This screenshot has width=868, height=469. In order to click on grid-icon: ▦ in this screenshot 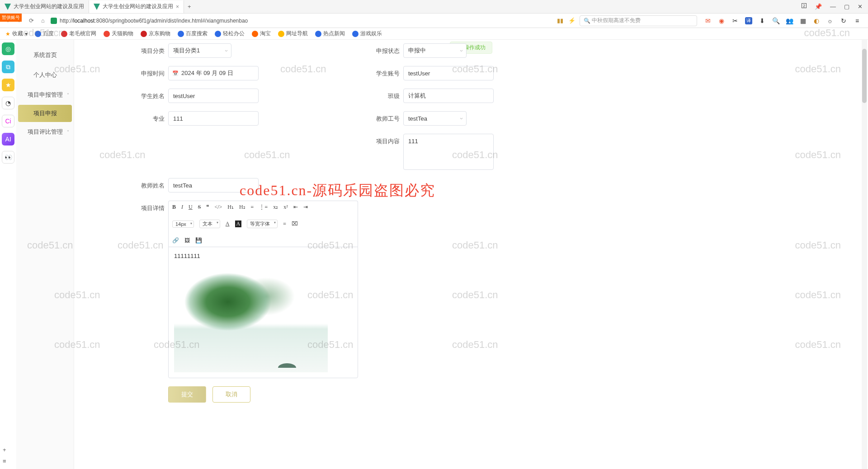, I will do `click(803, 21)`.